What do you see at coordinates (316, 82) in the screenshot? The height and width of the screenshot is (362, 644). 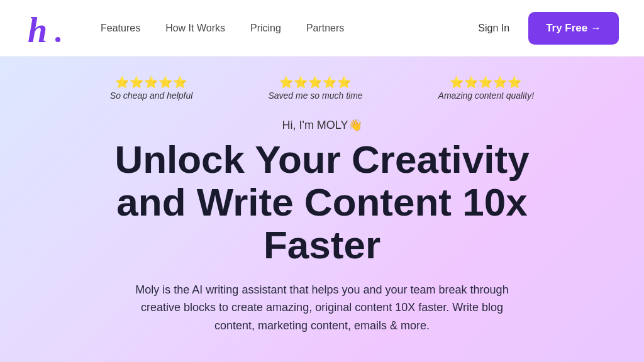 I see `stars-2: ⭐⭐⭐⭐⭐` at bounding box center [316, 82].